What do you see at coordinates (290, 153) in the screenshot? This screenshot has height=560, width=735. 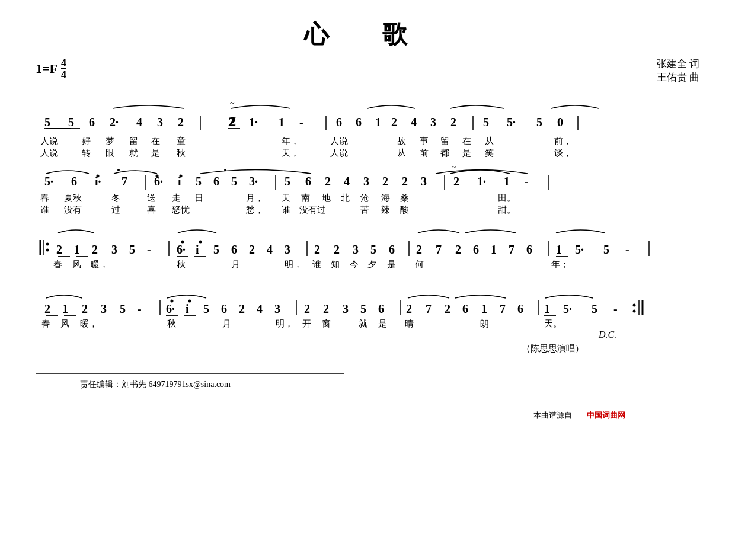 I see `svg-text: 天，` at bounding box center [290, 153].